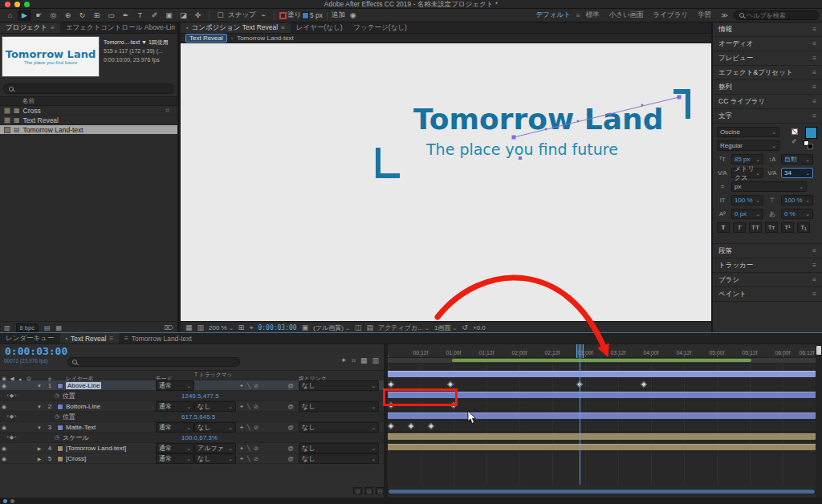 The image size is (822, 504). I want to click on stroke-width-value: 5 px, so click(316, 15).